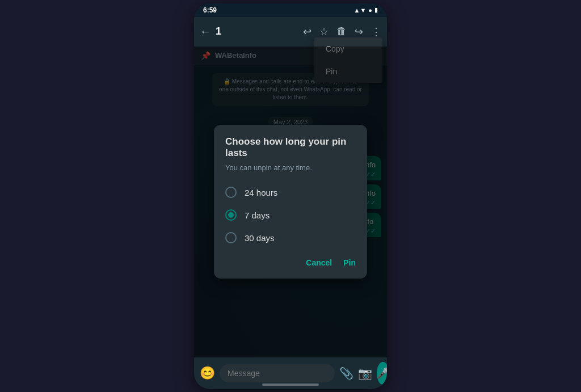 The width and height of the screenshot is (581, 392). I want to click on label-30-days: 30 days, so click(260, 238).